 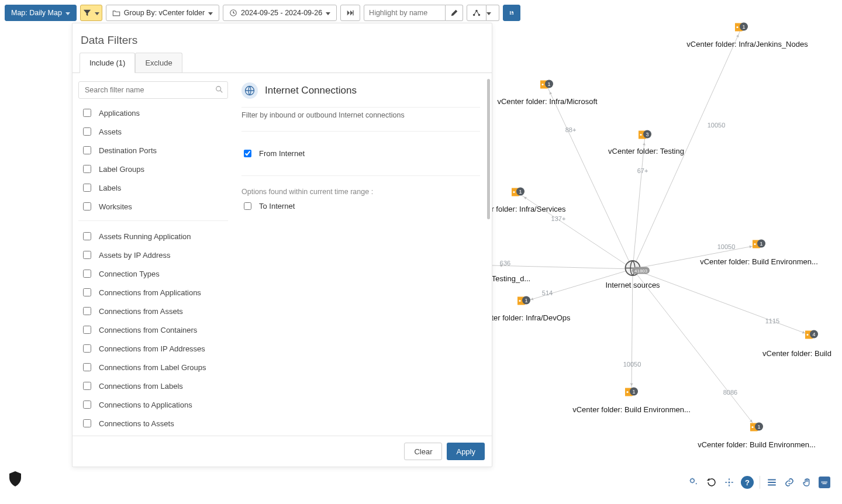 I want to click on highlight-edit-button, so click(x=454, y=13).